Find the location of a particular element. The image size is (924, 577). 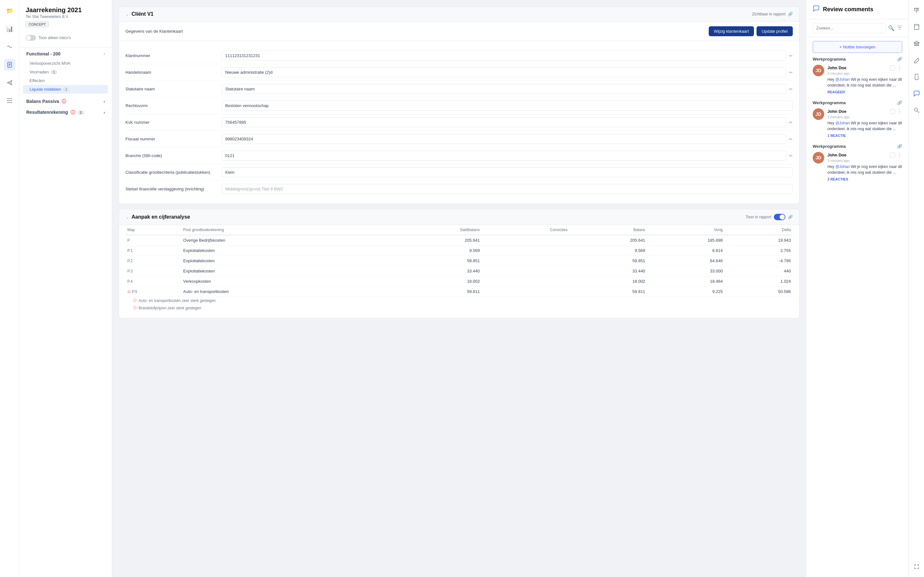

react-button: REAGEER is located at coordinates (836, 92).